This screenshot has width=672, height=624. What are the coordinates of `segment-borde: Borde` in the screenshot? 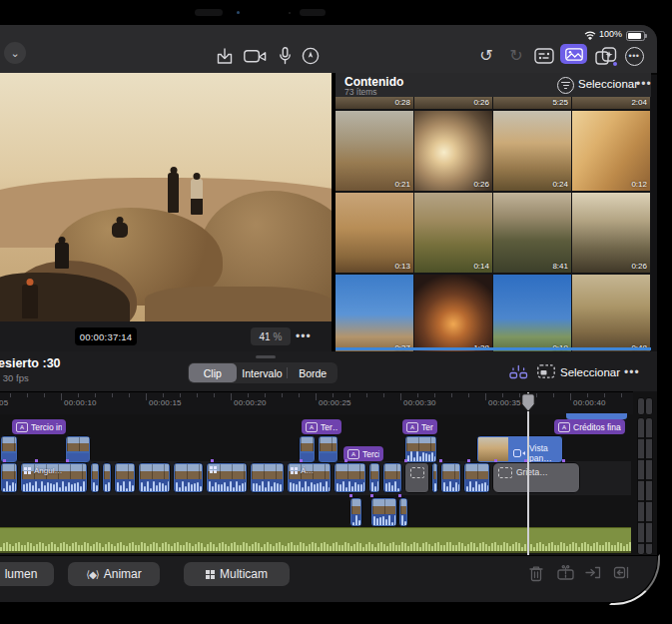 It's located at (313, 373).